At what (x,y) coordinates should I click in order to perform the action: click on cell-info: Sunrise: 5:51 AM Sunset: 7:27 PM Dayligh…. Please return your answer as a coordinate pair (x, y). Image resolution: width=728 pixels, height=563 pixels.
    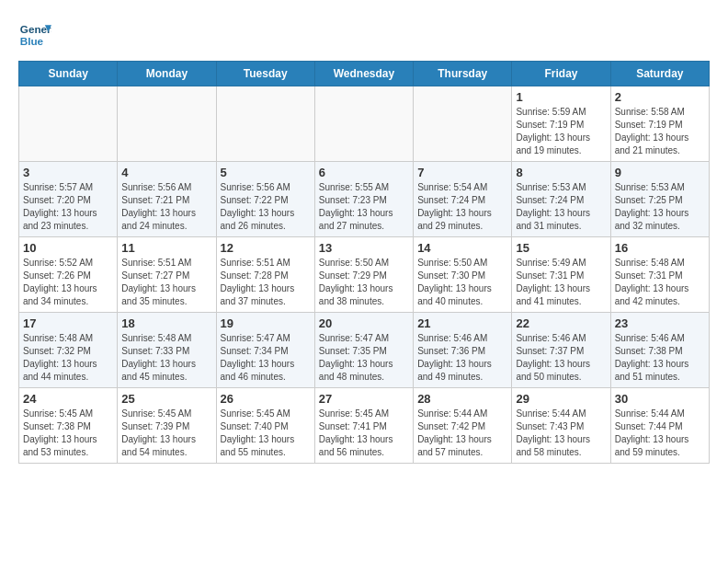
    Looking at the image, I should click on (166, 282).